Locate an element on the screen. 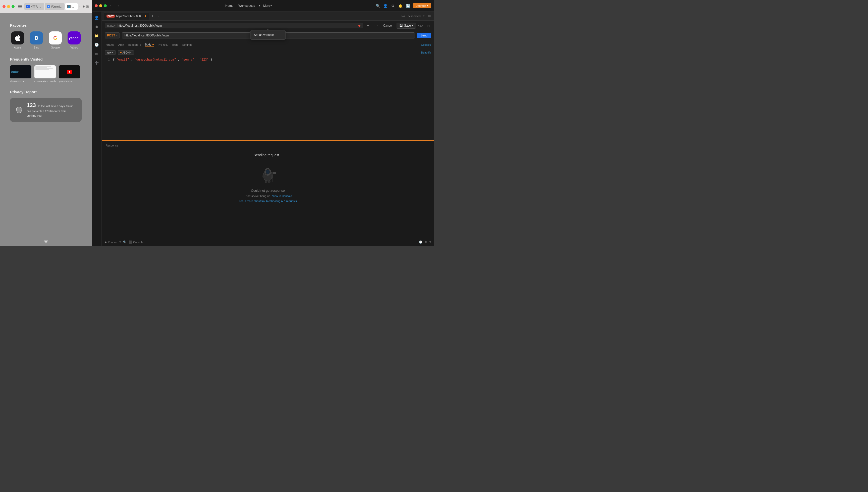  freq-item-youtube: youtube.com is located at coordinates (70, 74).